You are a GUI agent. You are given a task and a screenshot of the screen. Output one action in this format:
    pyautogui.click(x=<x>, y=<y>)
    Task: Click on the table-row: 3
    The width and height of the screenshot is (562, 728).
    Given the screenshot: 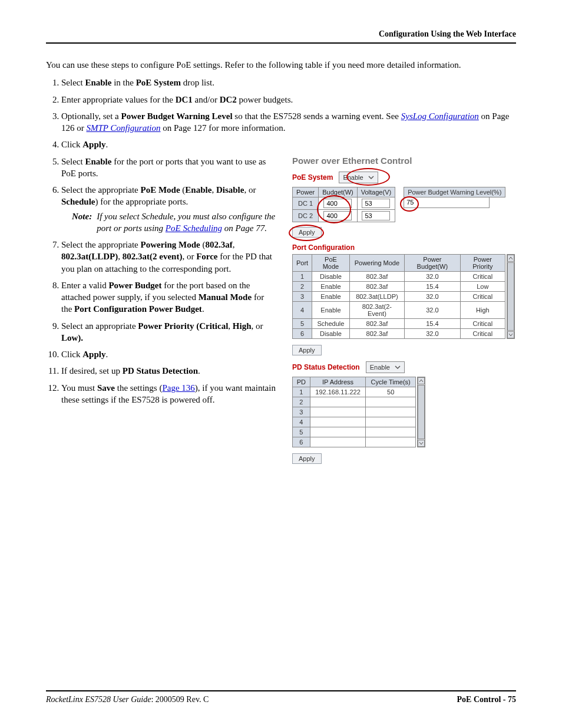 What is the action you would take?
    pyautogui.click(x=355, y=411)
    